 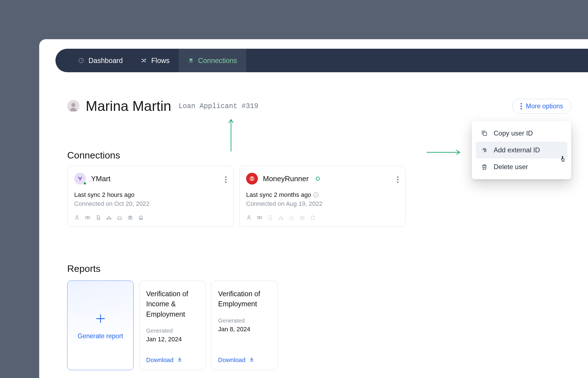 What do you see at coordinates (279, 195) in the screenshot?
I see `last-sync-text: Last sync 2 months ago` at bounding box center [279, 195].